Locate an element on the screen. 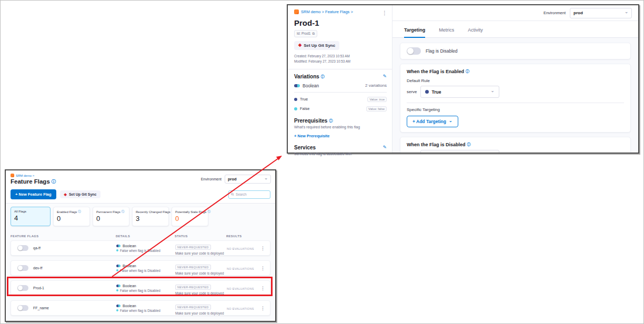 The width and height of the screenshot is (644, 324). panel-menu-kebab-icon: ⋮ is located at coordinates (385, 13).